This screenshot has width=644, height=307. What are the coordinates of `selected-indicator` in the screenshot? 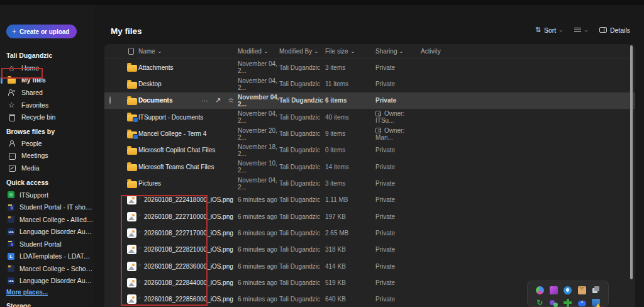 It's located at (1, 81).